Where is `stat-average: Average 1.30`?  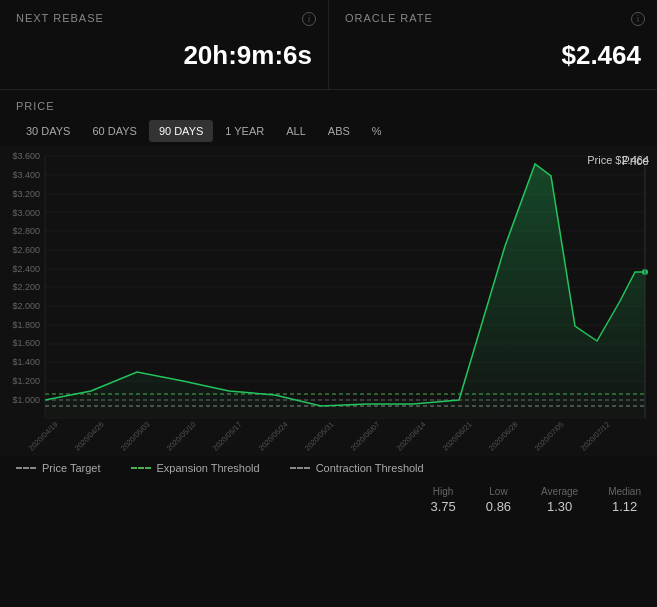 stat-average: Average 1.30 is located at coordinates (560, 500).